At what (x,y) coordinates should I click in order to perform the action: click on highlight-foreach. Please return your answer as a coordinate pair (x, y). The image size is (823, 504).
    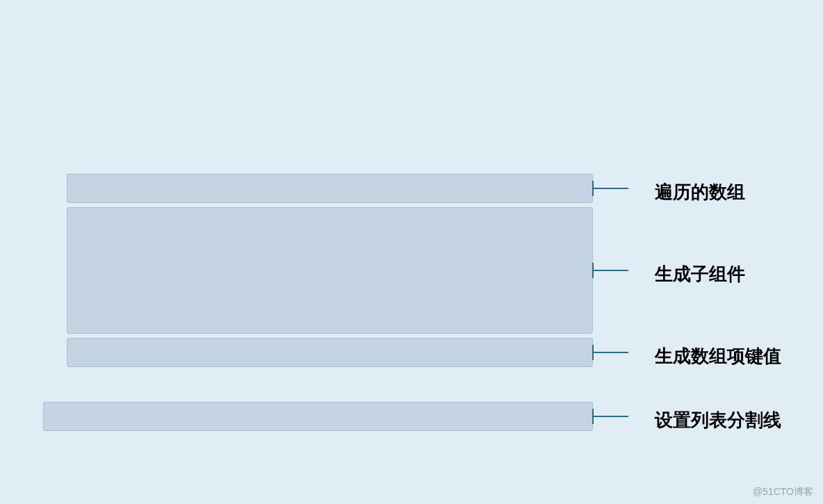
    Looking at the image, I should click on (329, 188).